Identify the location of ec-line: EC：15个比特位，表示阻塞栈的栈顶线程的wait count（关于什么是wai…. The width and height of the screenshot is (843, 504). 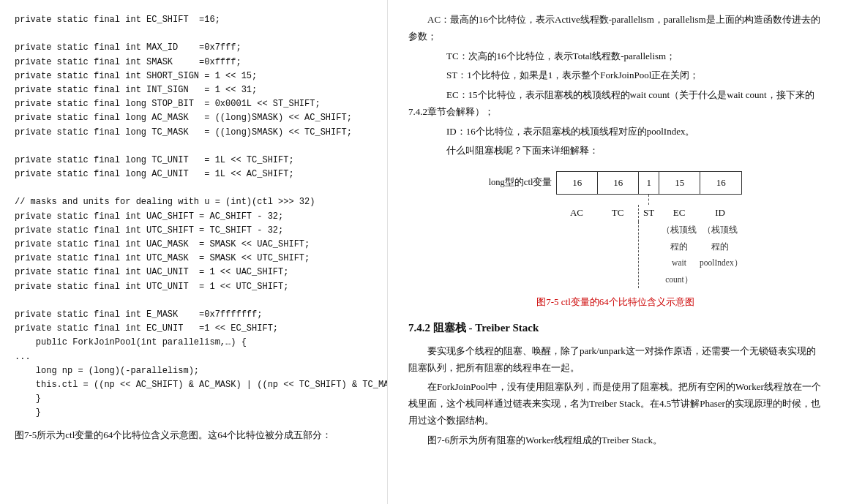
(615, 104).